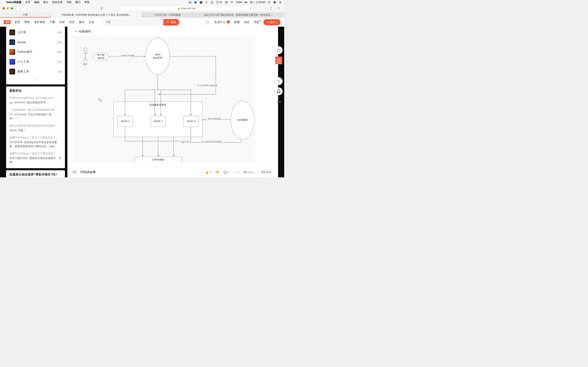 The height and width of the screenshot is (367, 588). I want to click on dislike-button: 👎, so click(217, 172).